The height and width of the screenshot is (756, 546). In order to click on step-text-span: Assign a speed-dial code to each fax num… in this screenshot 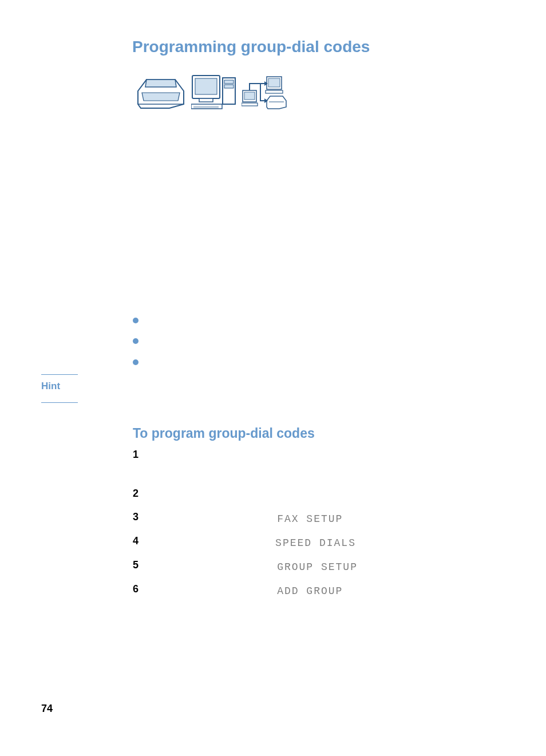, I will do `click(315, 464)`.